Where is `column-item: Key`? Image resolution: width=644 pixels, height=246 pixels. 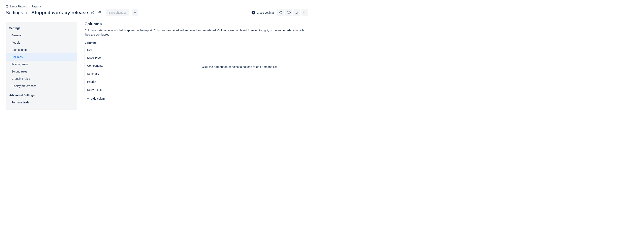
column-item: Key is located at coordinates (122, 49).